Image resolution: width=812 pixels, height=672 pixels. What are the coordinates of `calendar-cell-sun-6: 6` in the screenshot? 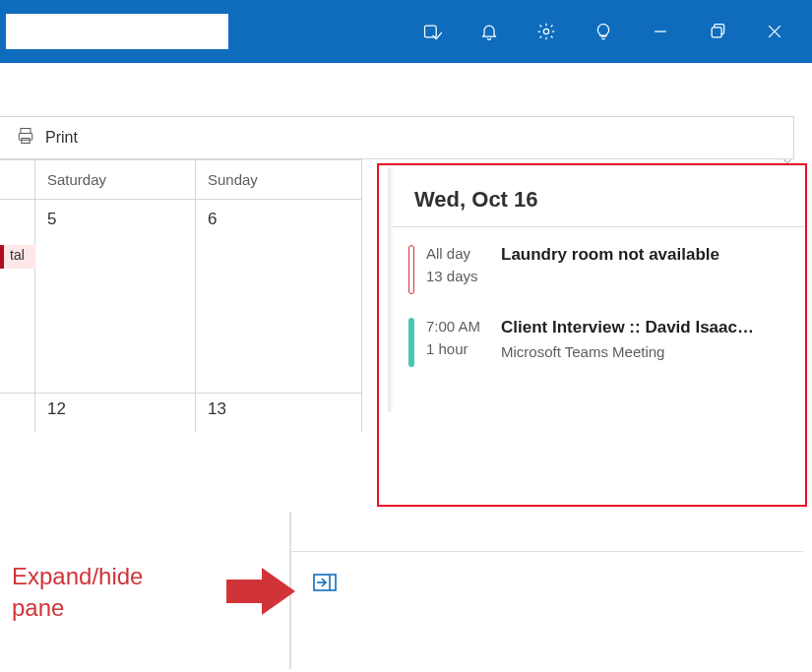 It's located at (280, 295).